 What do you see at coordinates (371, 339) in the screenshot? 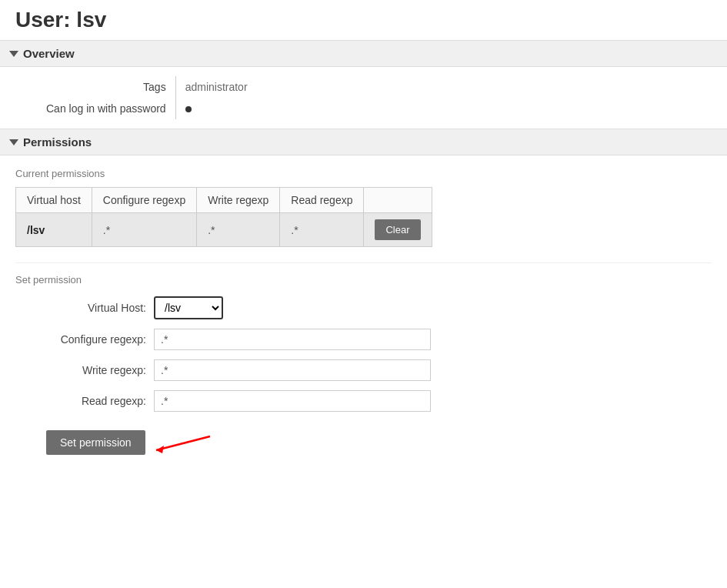
I see `configure-regexp-row: Configure regexp:` at bounding box center [371, 339].